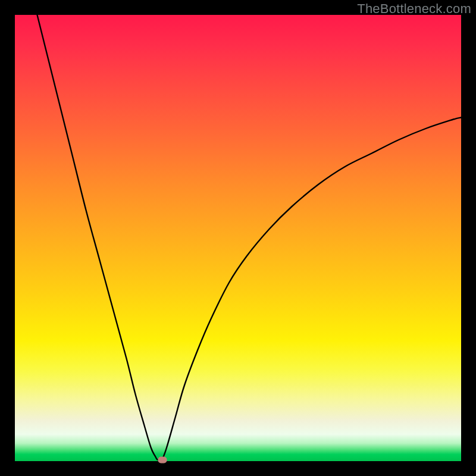 The height and width of the screenshot is (476, 476). What do you see at coordinates (162, 459) in the screenshot?
I see `optimum-marker` at bounding box center [162, 459].